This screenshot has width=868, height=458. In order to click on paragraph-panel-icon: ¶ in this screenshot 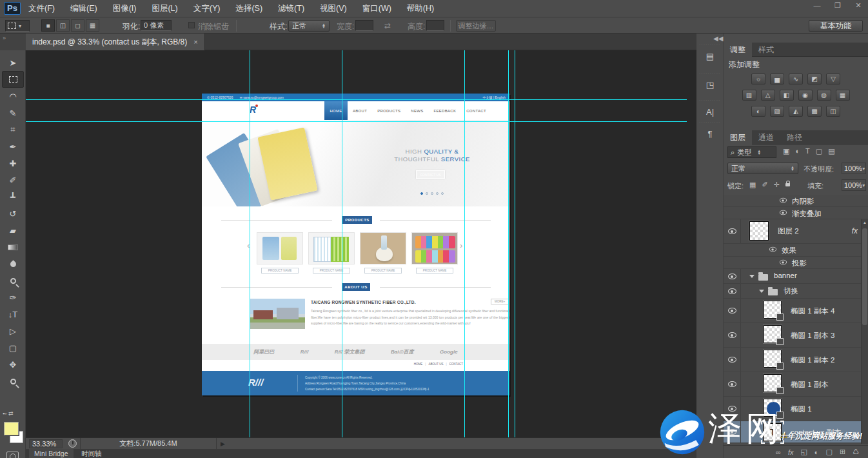, I will do `click(710, 134)`.